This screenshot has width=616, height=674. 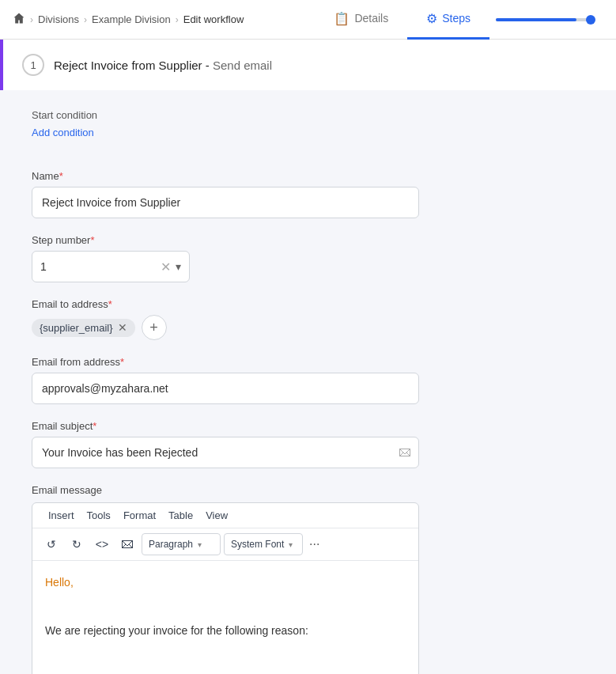 I want to click on email-subject-field-group: Email subject* 🖂, so click(x=308, y=445).